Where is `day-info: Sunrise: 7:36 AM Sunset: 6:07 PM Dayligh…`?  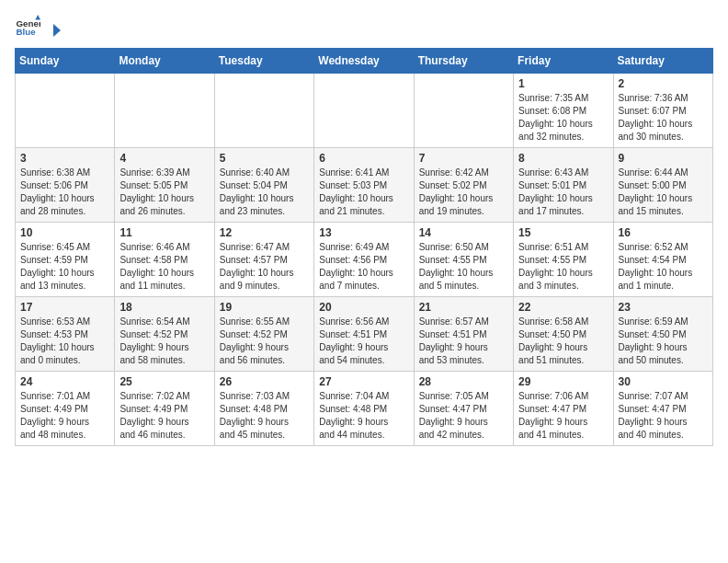
day-info: Sunrise: 7:36 AM Sunset: 6:07 PM Dayligh… is located at coordinates (664, 118).